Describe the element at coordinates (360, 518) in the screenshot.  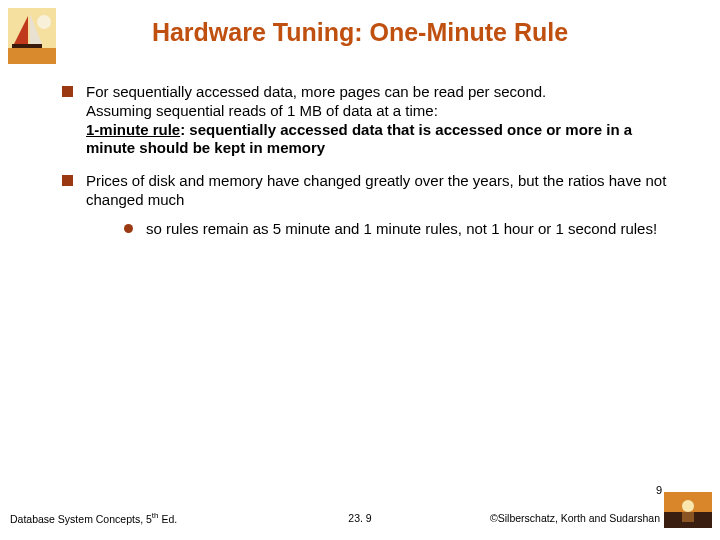
I see `footer-center: 23. 9` at that location.